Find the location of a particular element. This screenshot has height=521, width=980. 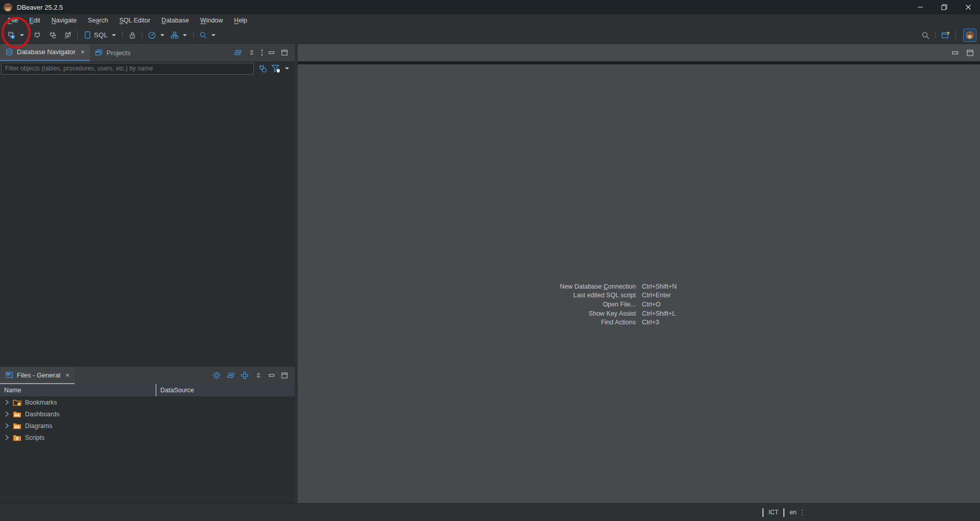

tab-label: Projects is located at coordinates (118, 53).